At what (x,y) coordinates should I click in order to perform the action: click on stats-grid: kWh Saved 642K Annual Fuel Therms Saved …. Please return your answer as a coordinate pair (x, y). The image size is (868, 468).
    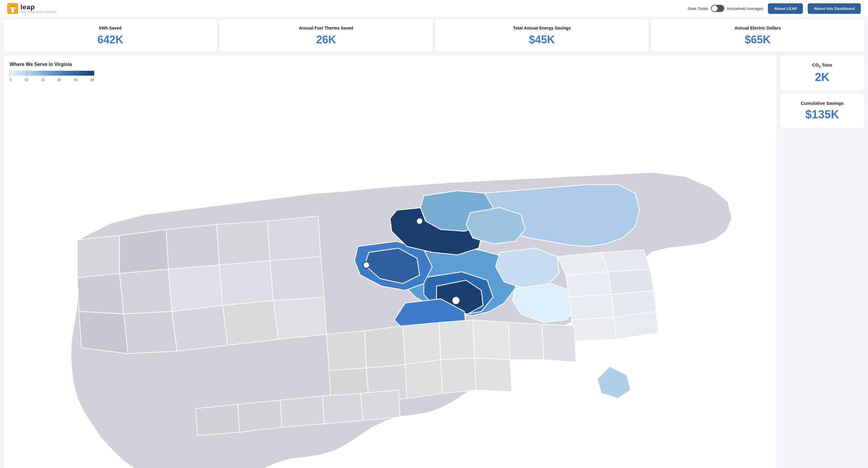
    Looking at the image, I should click on (434, 36).